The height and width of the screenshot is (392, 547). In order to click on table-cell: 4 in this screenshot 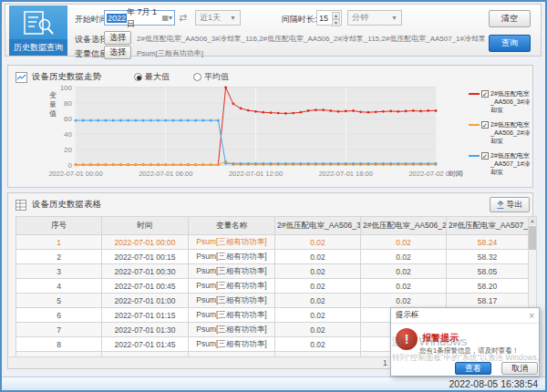, I will do `click(59, 286)`.